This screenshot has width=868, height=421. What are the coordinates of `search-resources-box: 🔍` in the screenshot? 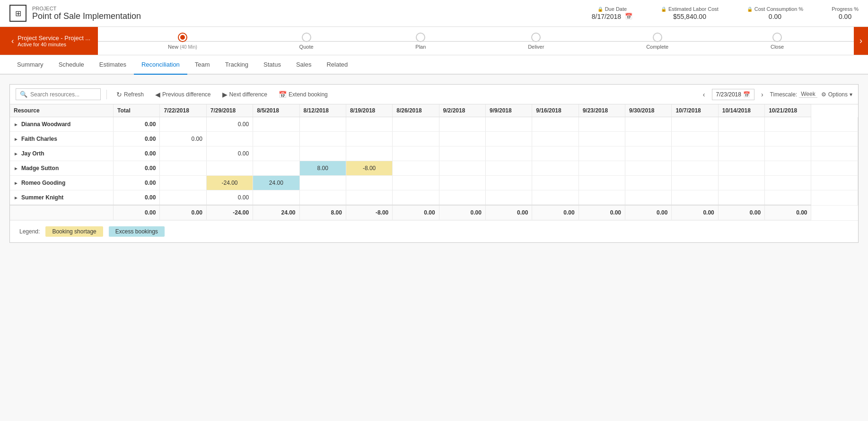 It's located at (58, 95).